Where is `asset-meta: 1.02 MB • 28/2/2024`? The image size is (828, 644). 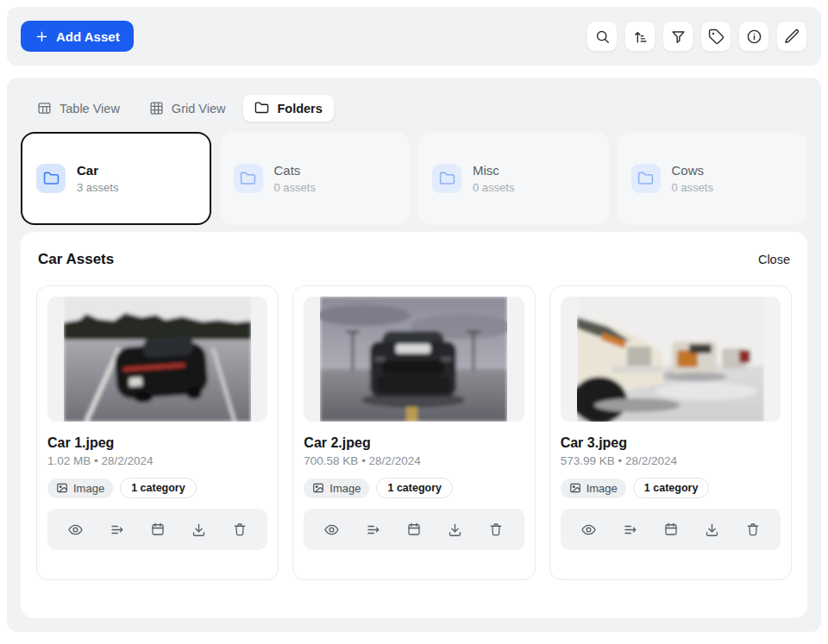 asset-meta: 1.02 MB • 28/2/2024 is located at coordinates (157, 460).